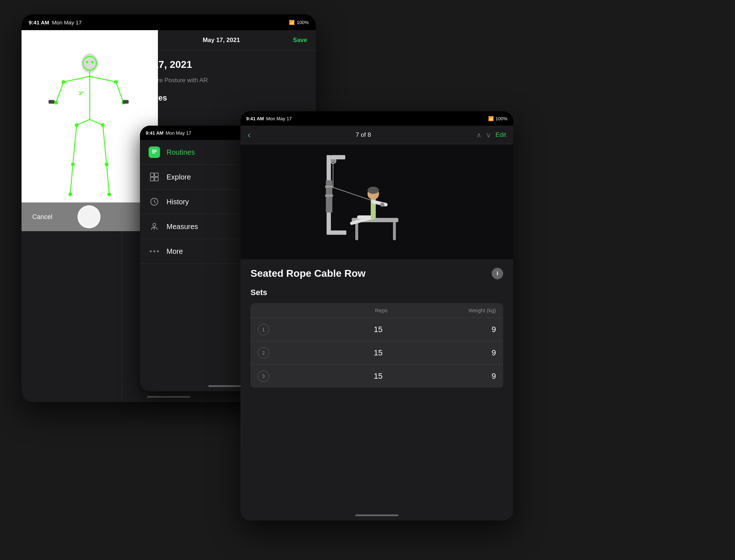  Describe the element at coordinates (279, 118) in the screenshot. I see `status-day-front: Mon May 17` at that location.